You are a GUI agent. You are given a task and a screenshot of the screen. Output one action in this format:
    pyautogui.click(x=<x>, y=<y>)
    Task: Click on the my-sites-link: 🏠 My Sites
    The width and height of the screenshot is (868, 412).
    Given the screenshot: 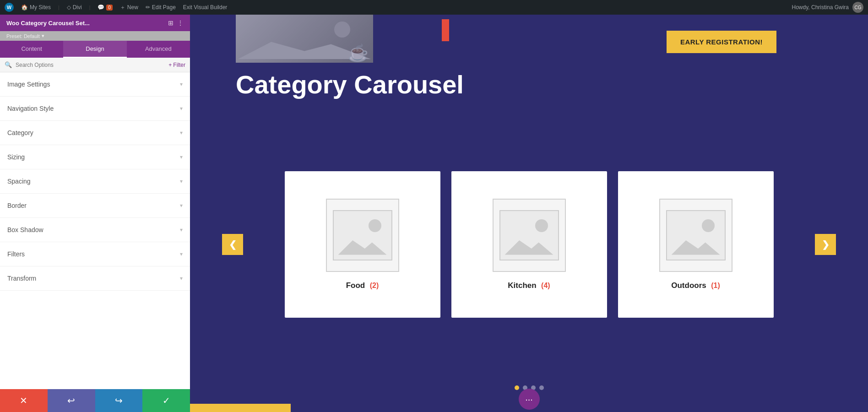 What is the action you would take?
    pyautogui.click(x=36, y=7)
    